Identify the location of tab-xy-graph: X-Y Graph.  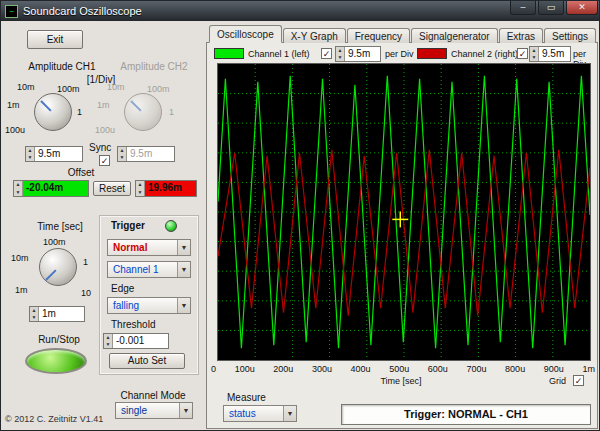
(314, 36).